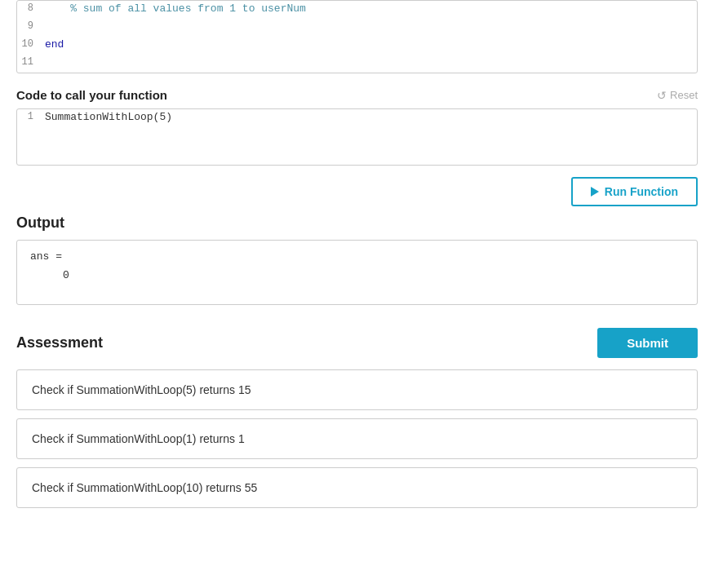 Image resolution: width=714 pixels, height=588 pixels. I want to click on test-case-2-label: Check if SummationWithLoop(1) returns 1, so click(139, 439).